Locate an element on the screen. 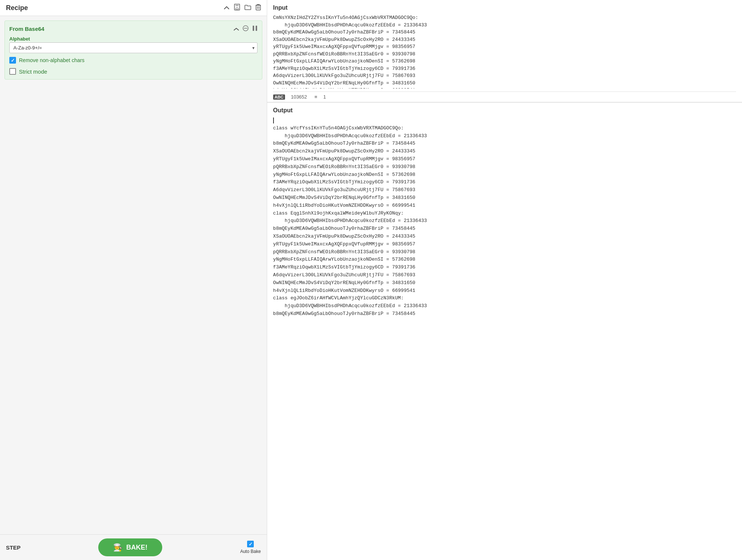  abc-badge: ABC is located at coordinates (279, 97).